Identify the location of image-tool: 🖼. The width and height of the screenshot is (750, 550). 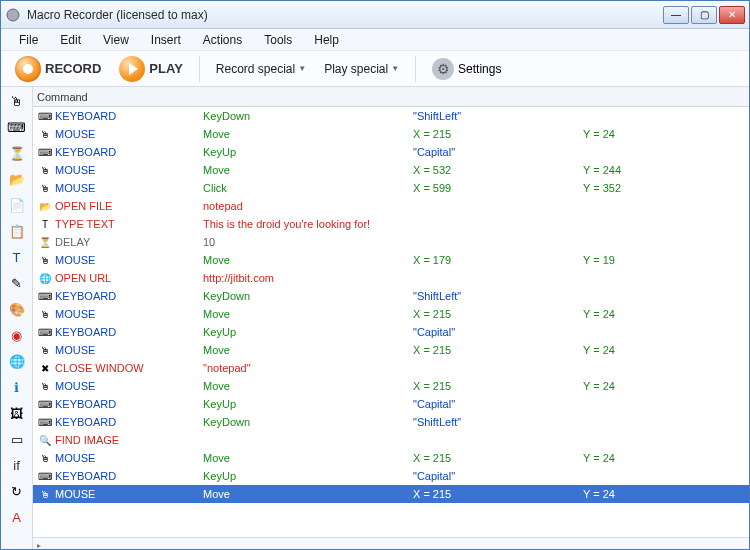
(17, 413).